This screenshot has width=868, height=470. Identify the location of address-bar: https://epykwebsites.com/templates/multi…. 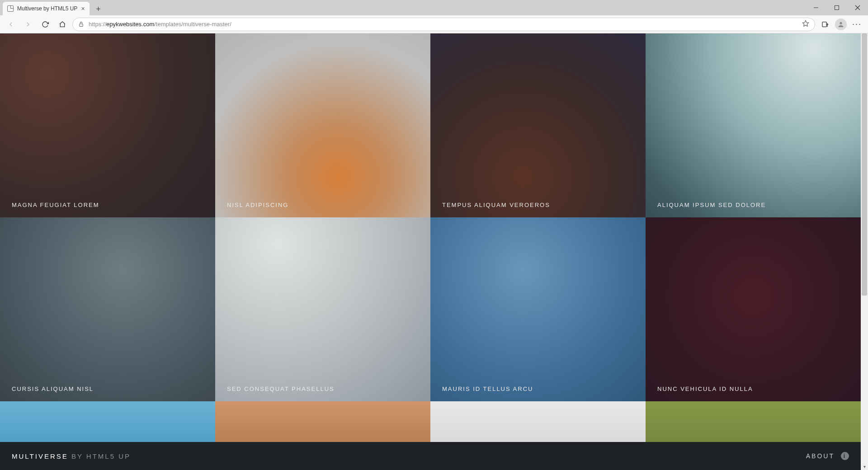
(444, 24).